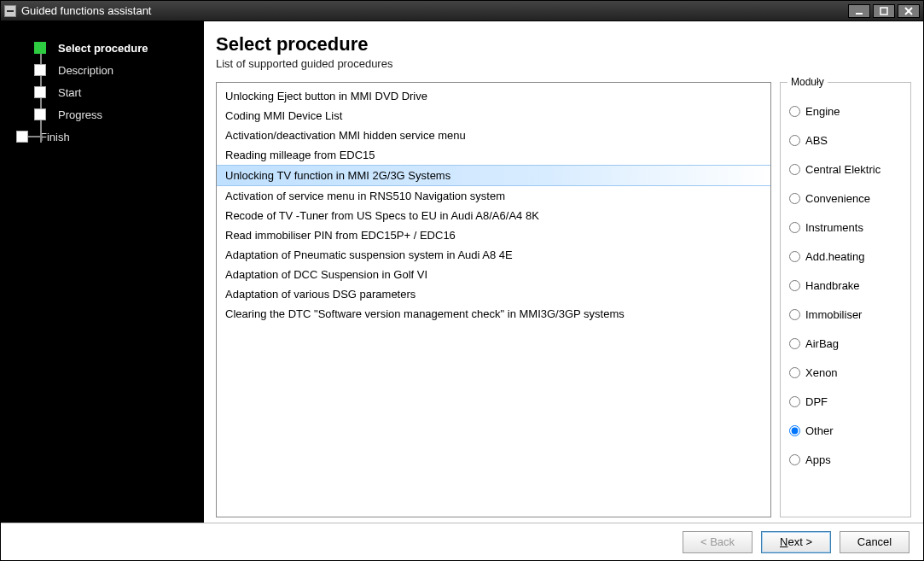 The width and height of the screenshot is (924, 561). What do you see at coordinates (834, 314) in the screenshot?
I see `radio-label: Immobiliser` at bounding box center [834, 314].